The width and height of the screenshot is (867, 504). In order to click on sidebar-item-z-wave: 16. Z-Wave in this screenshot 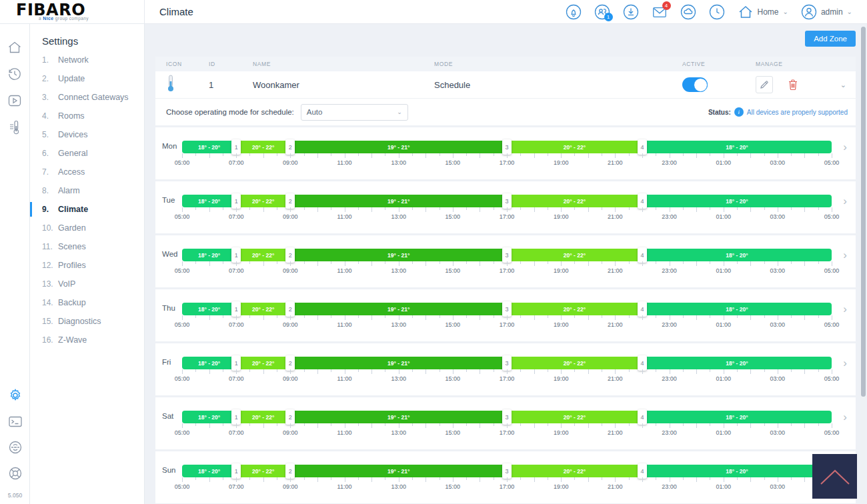, I will do `click(87, 340)`.